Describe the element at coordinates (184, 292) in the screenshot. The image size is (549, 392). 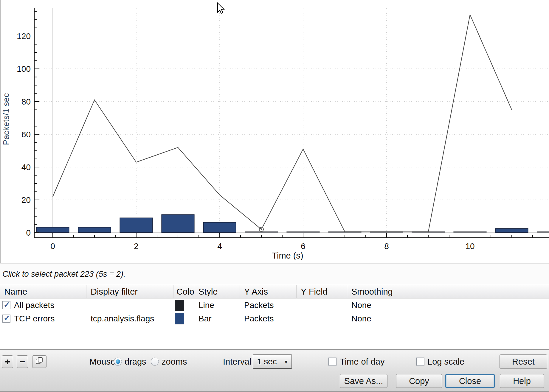
I see `column-header-color: Colo` at that location.